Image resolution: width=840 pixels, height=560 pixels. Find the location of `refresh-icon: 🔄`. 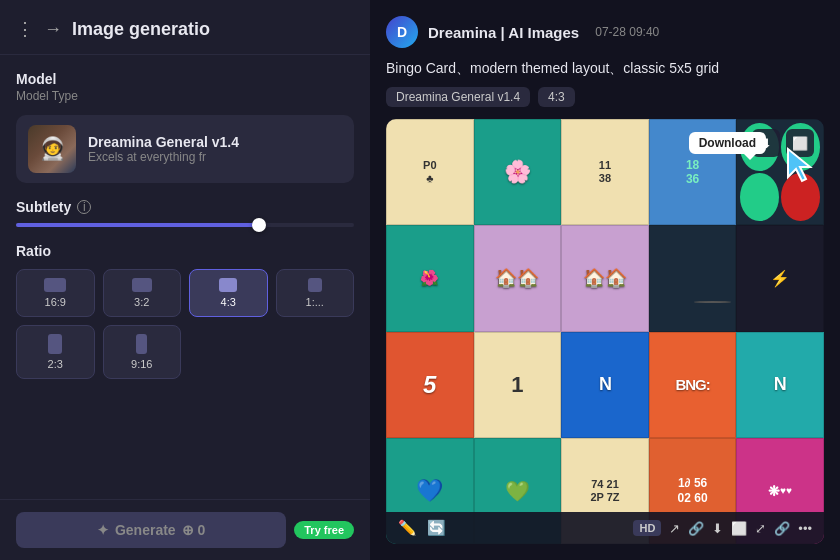

refresh-icon: 🔄 is located at coordinates (436, 528).